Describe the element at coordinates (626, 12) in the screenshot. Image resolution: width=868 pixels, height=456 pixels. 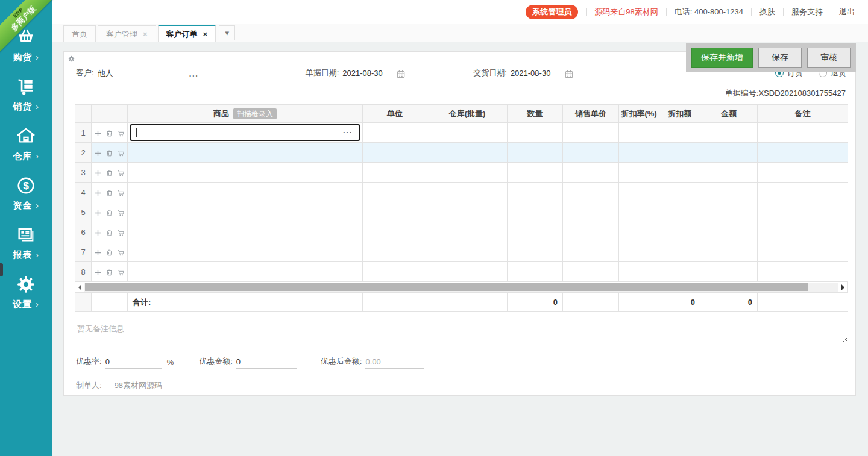
I see `source-link: 源码来自98素材网` at that location.